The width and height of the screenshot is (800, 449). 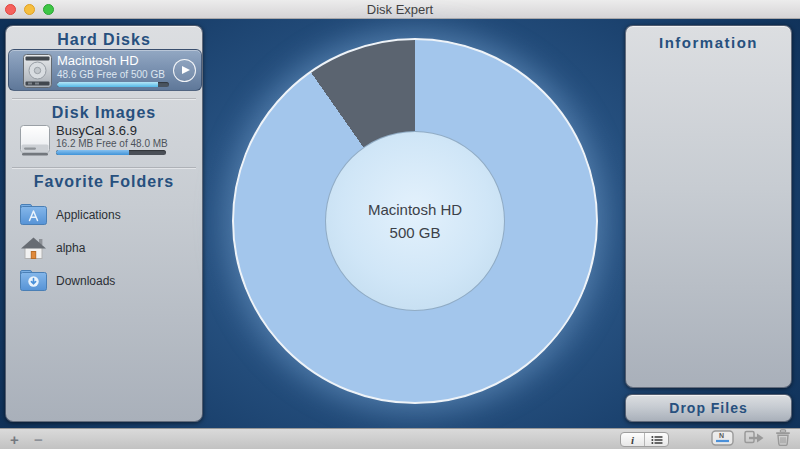 What do you see at coordinates (104, 113) in the screenshot?
I see `disk-images-header: Disk Images` at bounding box center [104, 113].